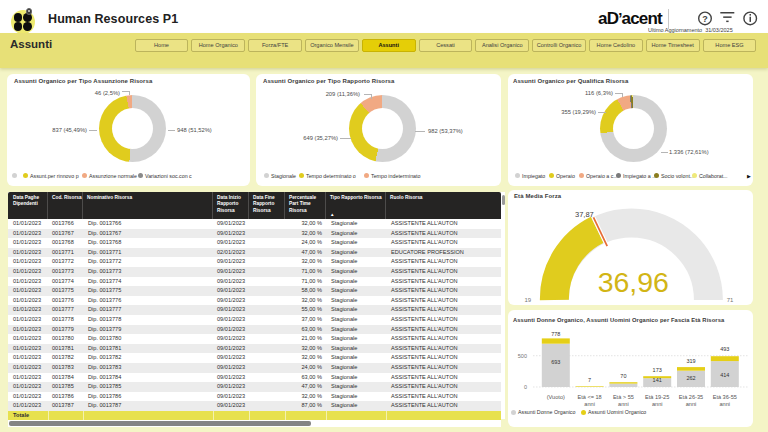  I want to click on svg-text: Età 26-35, so click(691, 397).